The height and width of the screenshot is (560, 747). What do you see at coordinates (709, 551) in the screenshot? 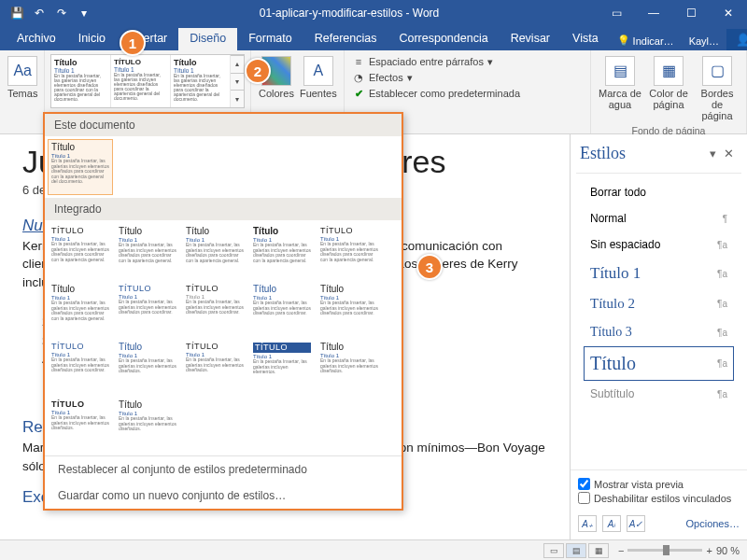
I see `zoom-in-icon: +` at bounding box center [709, 551].